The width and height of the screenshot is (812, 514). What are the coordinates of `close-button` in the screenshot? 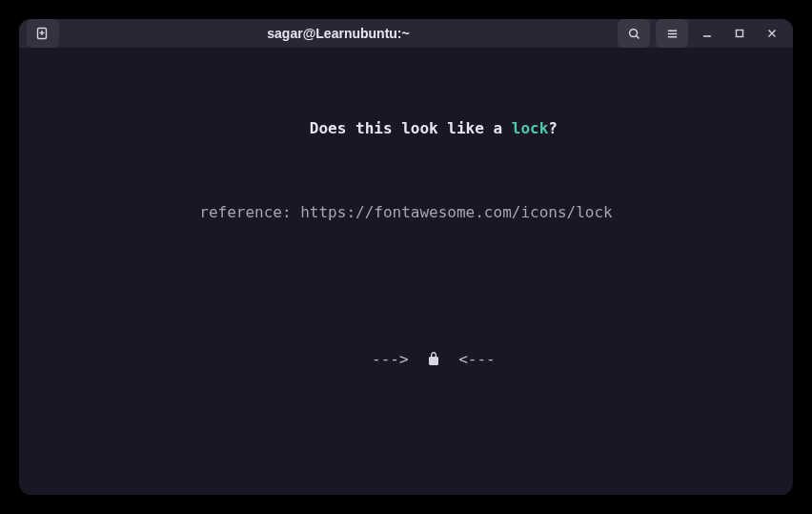 It's located at (772, 33).